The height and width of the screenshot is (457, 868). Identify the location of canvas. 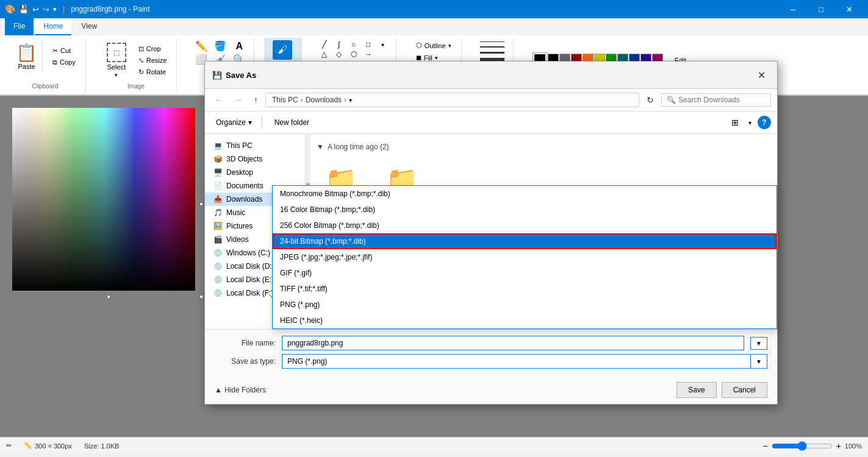
(104, 199).